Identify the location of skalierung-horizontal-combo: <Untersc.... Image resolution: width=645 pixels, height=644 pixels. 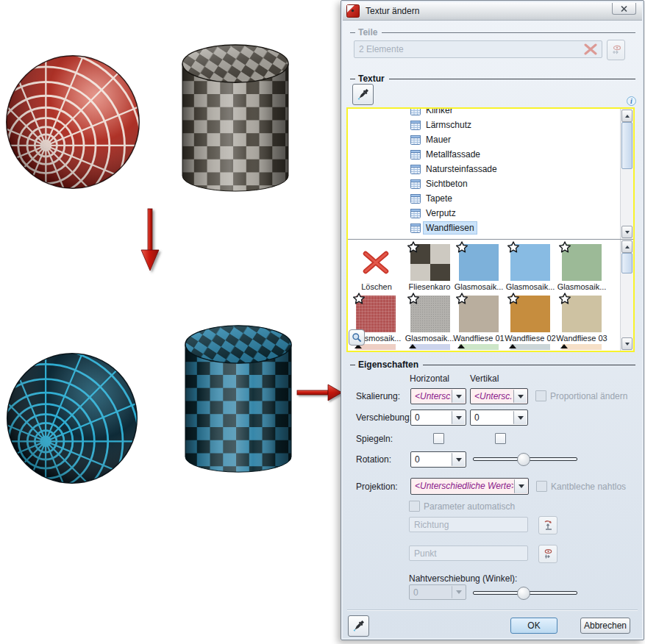
(438, 396).